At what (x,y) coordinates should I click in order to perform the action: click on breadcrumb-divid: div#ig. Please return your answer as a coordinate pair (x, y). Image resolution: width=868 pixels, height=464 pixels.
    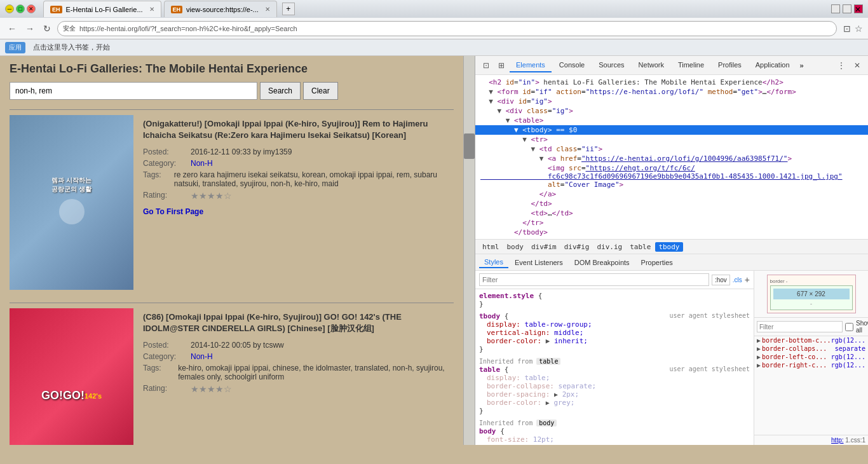
    Looking at the image, I should click on (577, 247).